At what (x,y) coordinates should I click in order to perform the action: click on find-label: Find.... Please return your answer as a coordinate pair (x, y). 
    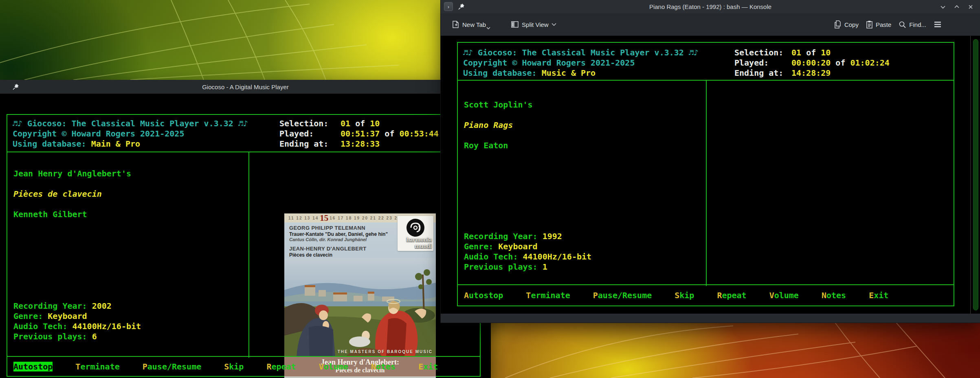
    Looking at the image, I should click on (918, 24).